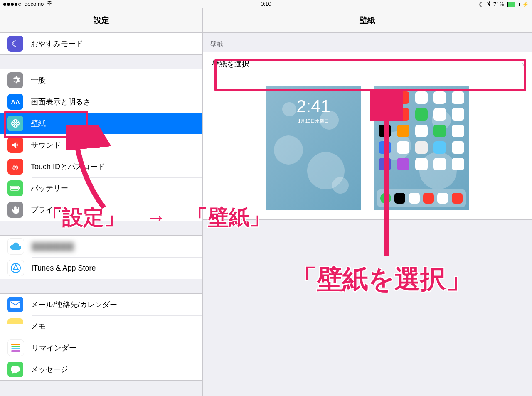  I want to click on row-label: 一般, so click(38, 80).